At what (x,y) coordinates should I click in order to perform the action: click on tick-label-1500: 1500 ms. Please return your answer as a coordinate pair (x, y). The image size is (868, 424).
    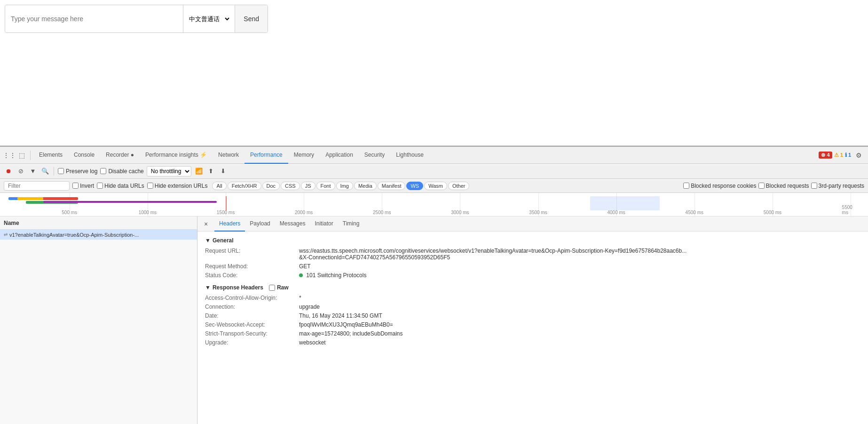
    Looking at the image, I should click on (226, 213).